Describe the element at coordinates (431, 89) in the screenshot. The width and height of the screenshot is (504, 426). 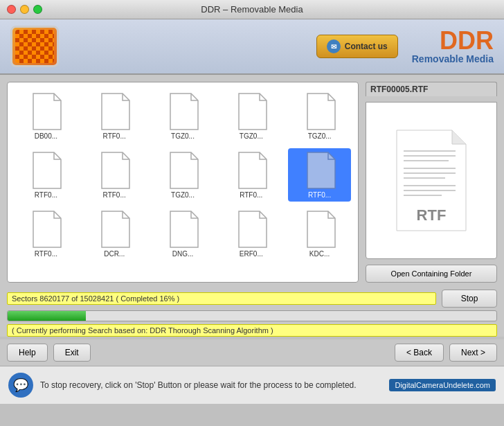
I see `preview-label: RTF00005.RTF` at that location.